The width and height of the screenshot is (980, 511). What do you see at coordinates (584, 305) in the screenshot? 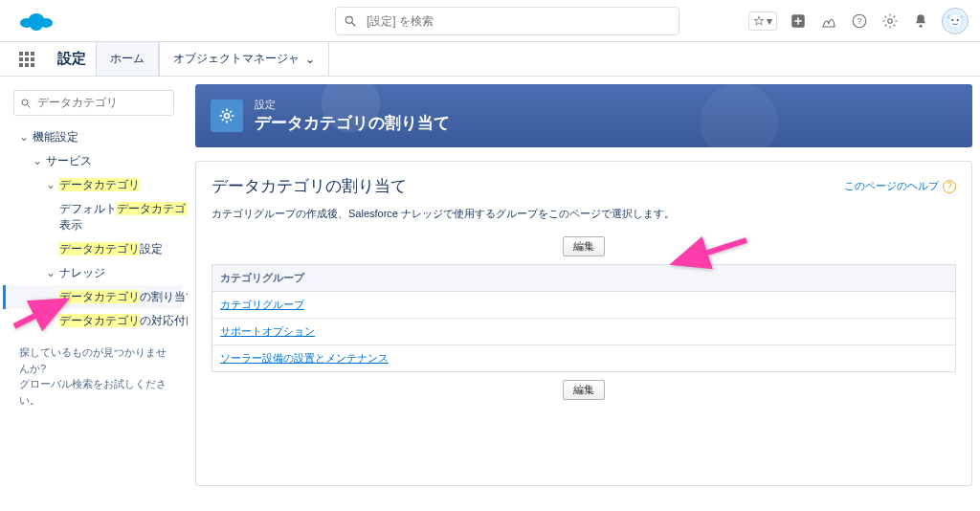
I see `table-row: カテゴリグループ` at bounding box center [584, 305].